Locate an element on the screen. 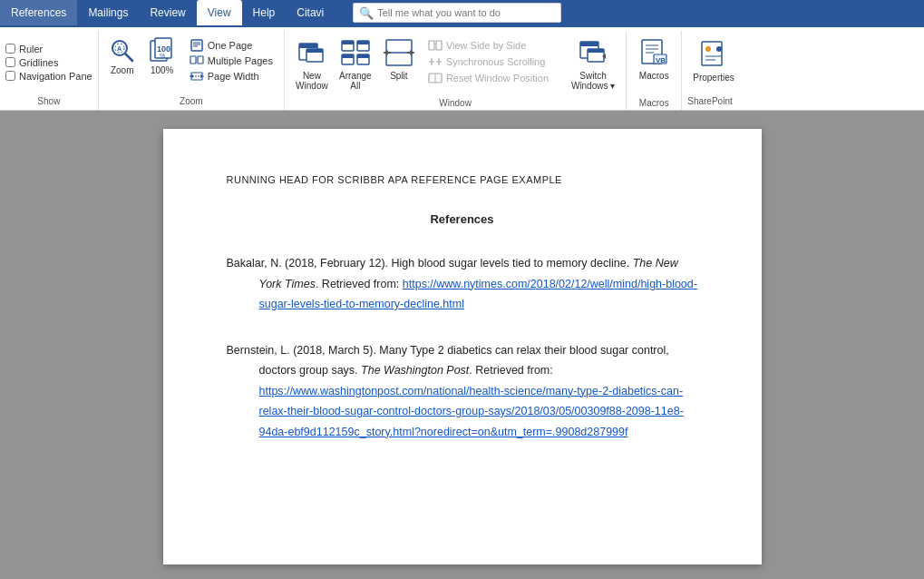 The height and width of the screenshot is (579, 924). one-page-icon is located at coordinates (197, 45).